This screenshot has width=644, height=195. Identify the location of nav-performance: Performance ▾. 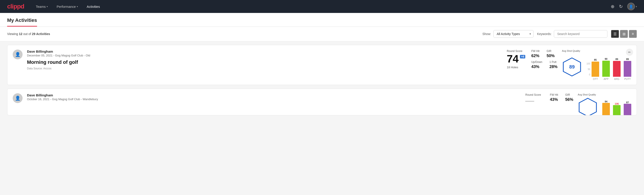
(67, 6).